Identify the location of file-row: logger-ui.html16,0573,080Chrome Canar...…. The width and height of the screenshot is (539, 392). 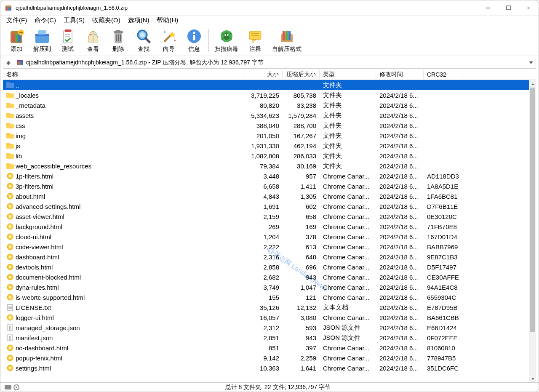
(270, 317).